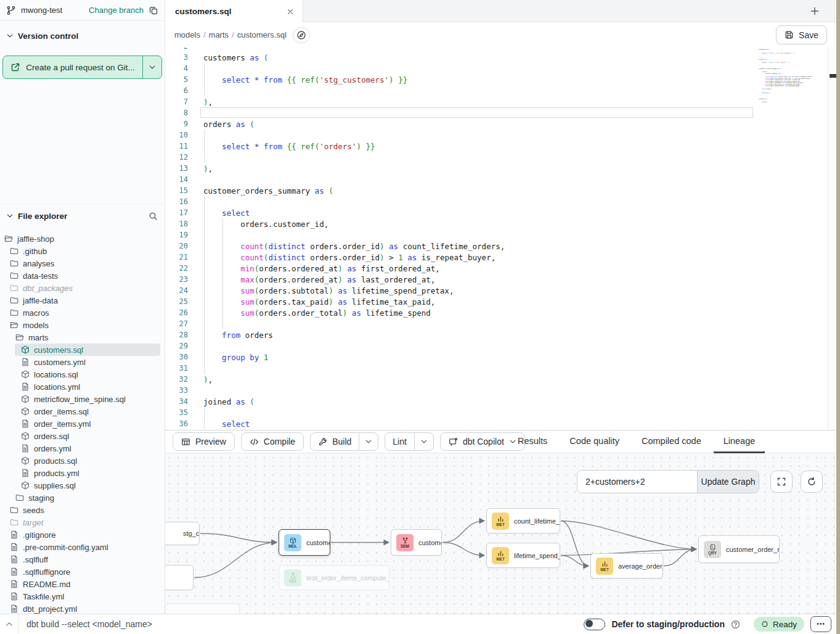 The image size is (840, 634). Describe the element at coordinates (507, 257) in the screenshot. I see `code-line-21: 21 count(distinct orders.order_id) > 1 a…` at that location.